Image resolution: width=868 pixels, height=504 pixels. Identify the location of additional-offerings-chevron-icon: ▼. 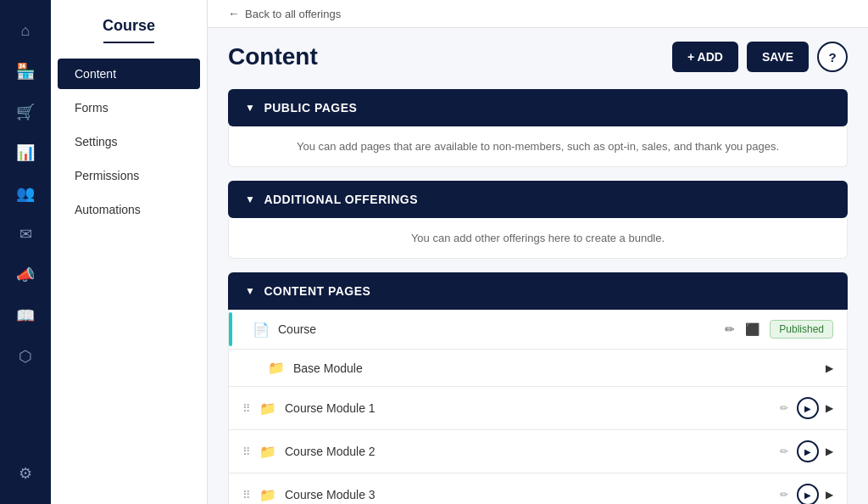
(250, 199).